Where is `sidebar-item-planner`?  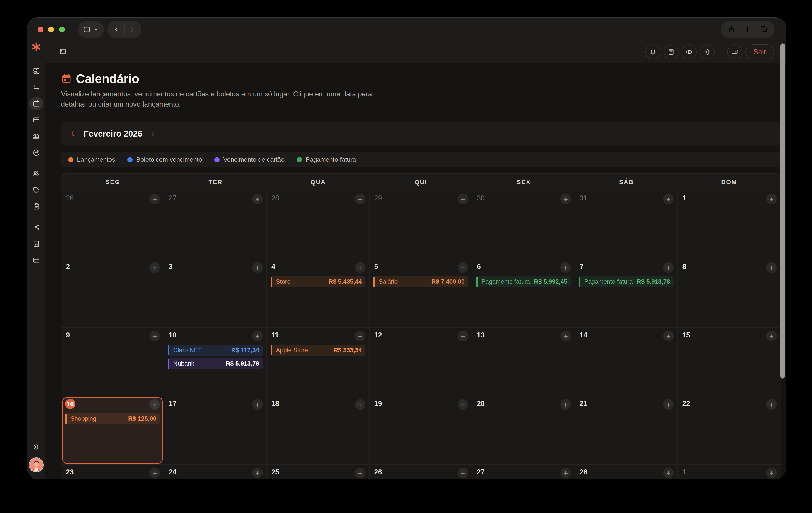
sidebar-item-planner is located at coordinates (36, 207).